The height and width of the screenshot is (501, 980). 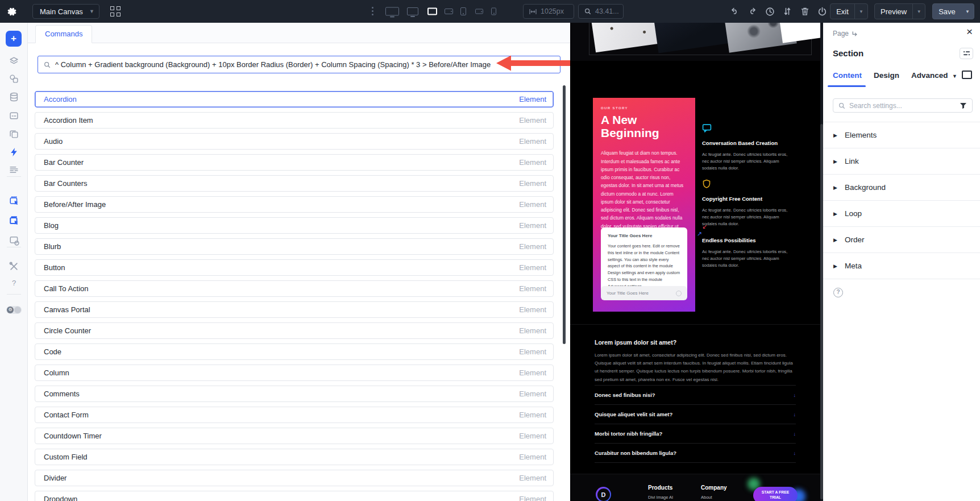 What do you see at coordinates (902, 214) in the screenshot?
I see `settings-section-row: ▶ Loop` at bounding box center [902, 214].